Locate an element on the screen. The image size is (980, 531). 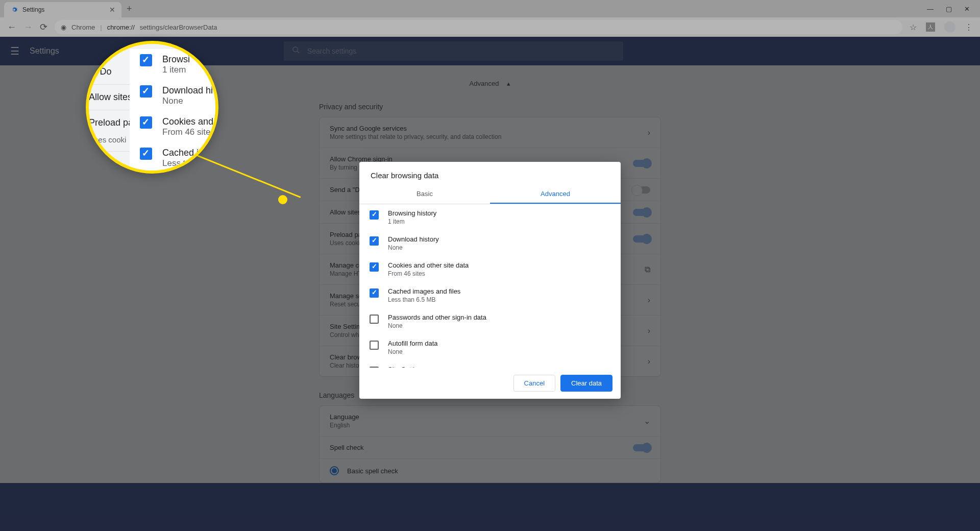
tab-bar: Settings ✕ + — ▢ ✕ is located at coordinates (490, 9).